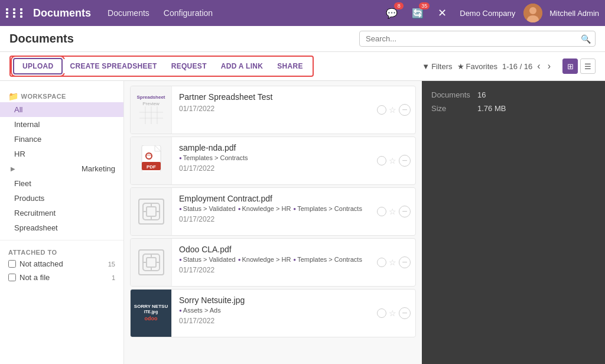  What do you see at coordinates (487, 13) in the screenshot?
I see `company-name: Demo Company` at bounding box center [487, 13].